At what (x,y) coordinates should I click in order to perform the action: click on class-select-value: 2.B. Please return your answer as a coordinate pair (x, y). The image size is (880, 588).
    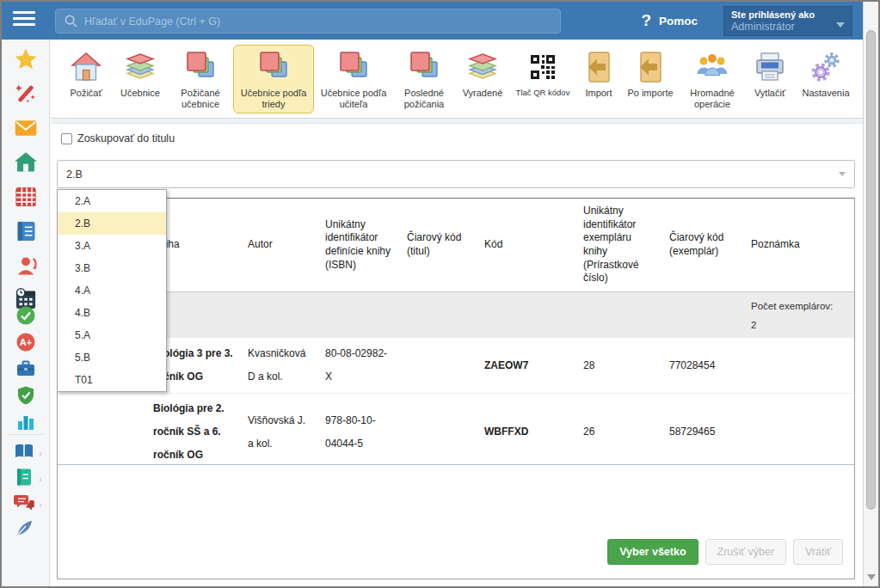
    Looking at the image, I should click on (452, 175).